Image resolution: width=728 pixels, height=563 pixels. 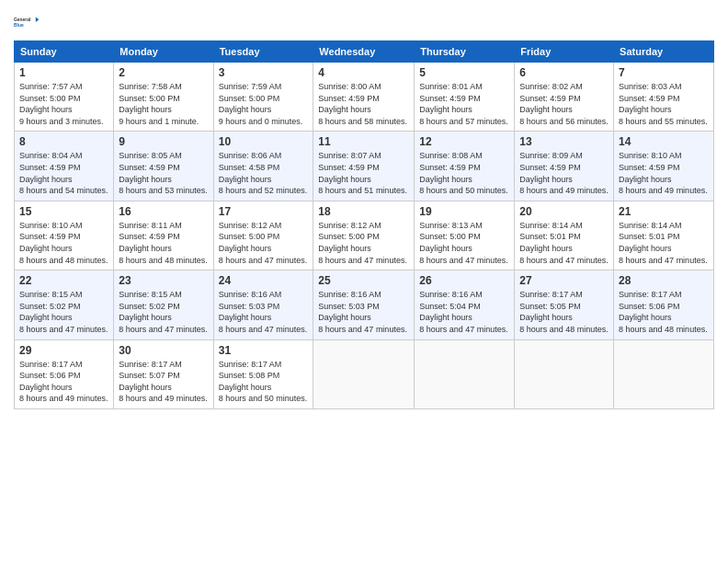 I want to click on calendar-cell: 31Sunrise: 8:17 AMSunset: 5:08 PMDayligh…, so click(x=263, y=373).